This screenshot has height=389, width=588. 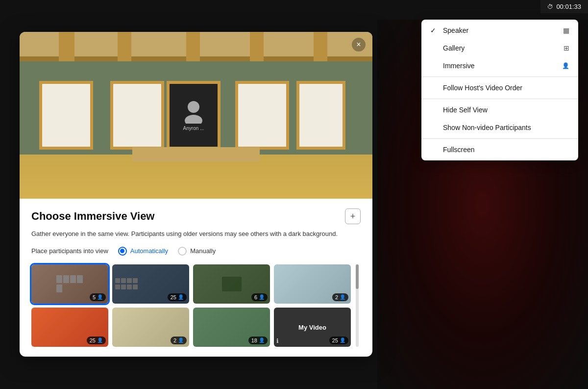 I want to click on menu-section-follow: ✓ Follow Host's Video Order, so click(x=500, y=88).